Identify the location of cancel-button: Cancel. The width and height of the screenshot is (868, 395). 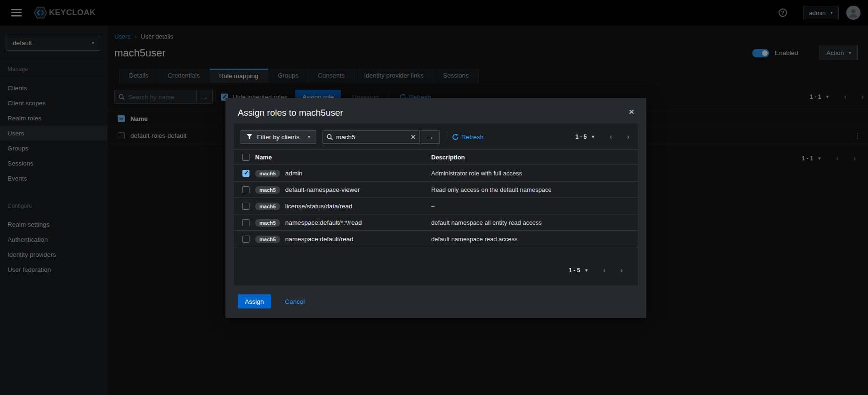
(295, 302).